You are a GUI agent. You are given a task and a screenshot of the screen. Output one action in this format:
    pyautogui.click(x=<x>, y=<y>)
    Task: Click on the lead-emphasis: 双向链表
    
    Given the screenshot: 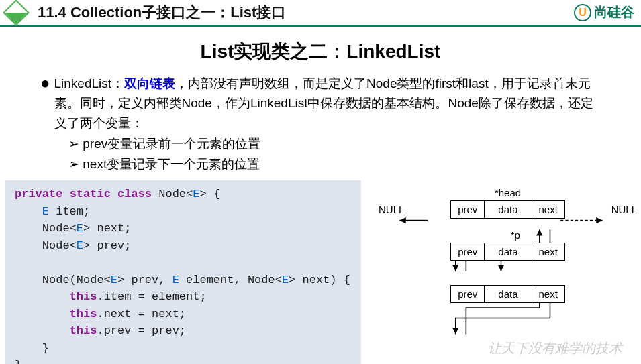 What is the action you would take?
    pyautogui.click(x=150, y=83)
    